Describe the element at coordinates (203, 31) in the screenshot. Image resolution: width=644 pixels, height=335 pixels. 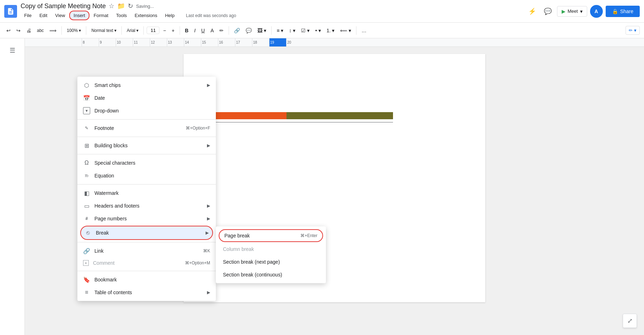
I see `underline-button: U` at that location.